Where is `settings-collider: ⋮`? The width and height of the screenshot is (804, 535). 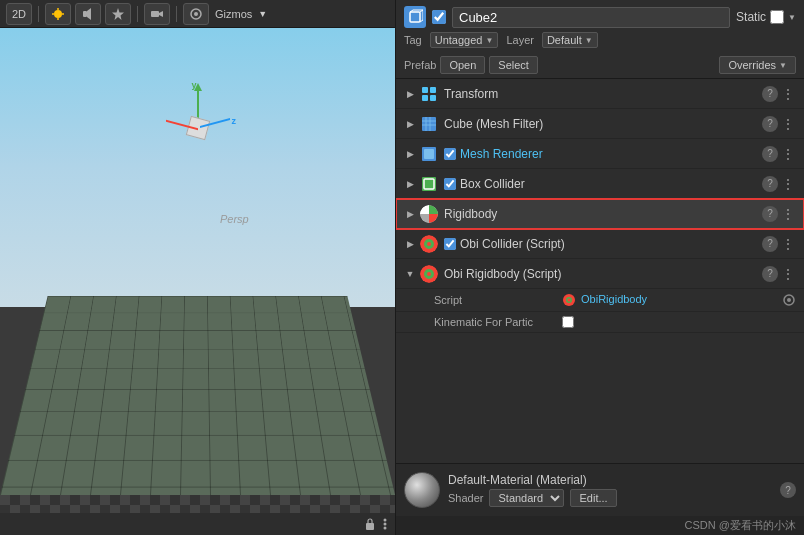
settings-collider: ⋮ is located at coordinates (788, 184).